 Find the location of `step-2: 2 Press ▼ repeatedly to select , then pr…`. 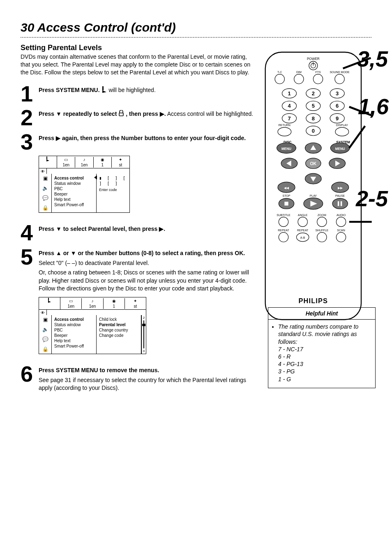

step-2: 2 Press ▼ repeatedly to select , then pr… is located at coordinates (138, 117).